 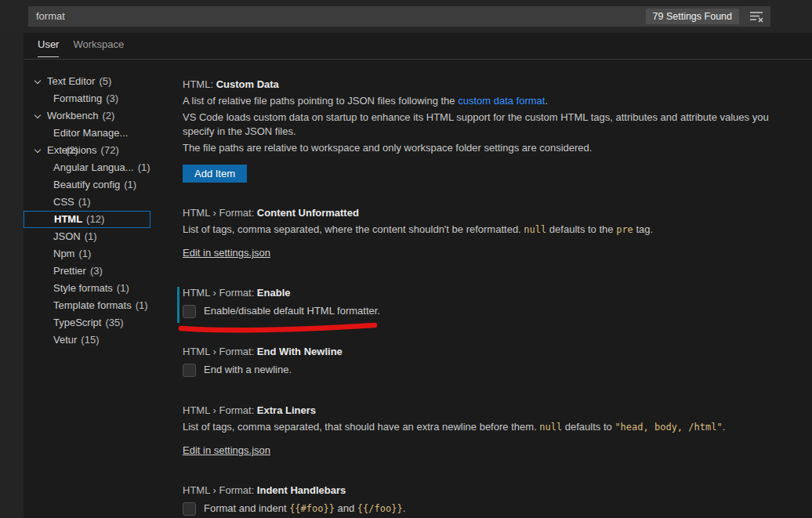 I want to click on sidebar-item-beautify-config: Beautify config(1), so click(x=87, y=185).